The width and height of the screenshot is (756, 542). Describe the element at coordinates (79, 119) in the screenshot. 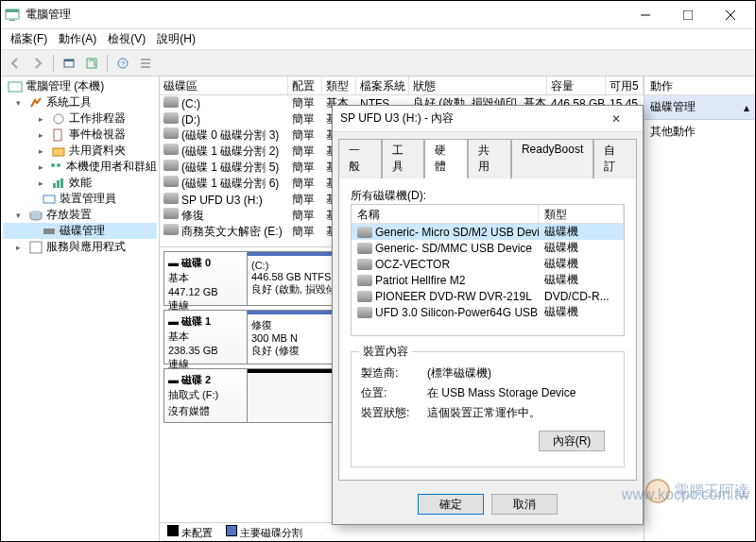

I see `tree-item: ▸工作排程器` at that location.